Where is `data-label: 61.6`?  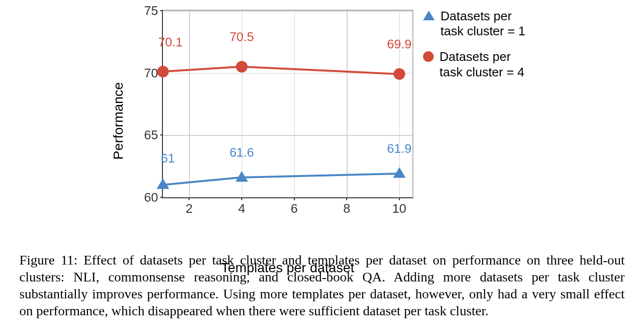
data-label: 61.6 is located at coordinates (242, 153).